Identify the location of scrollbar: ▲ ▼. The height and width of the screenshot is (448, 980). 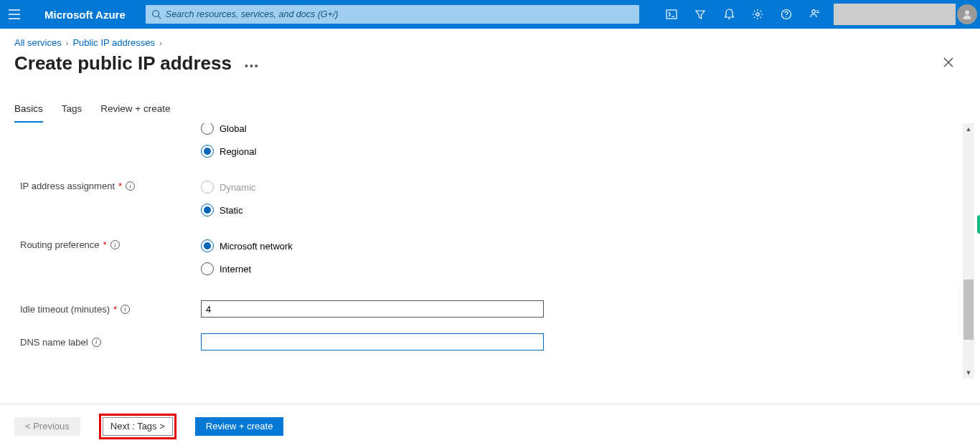
(969, 251).